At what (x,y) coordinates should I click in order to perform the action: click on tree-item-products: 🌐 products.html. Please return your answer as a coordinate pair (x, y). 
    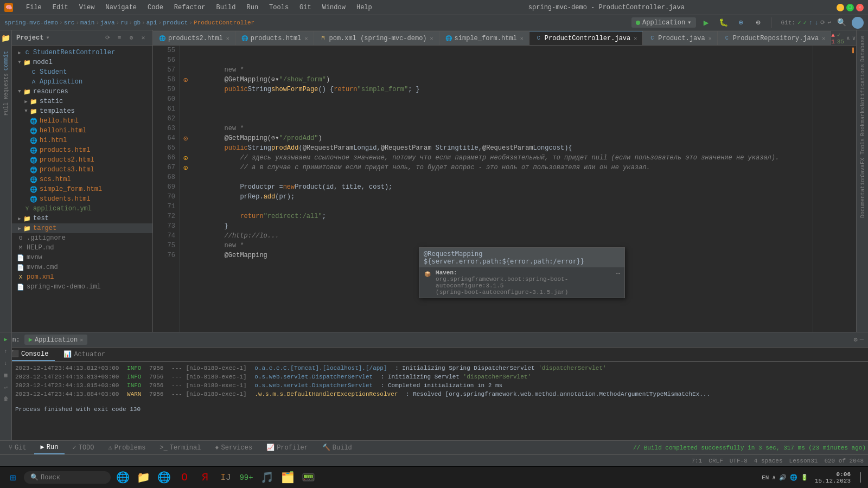
    Looking at the image, I should click on (82, 150).